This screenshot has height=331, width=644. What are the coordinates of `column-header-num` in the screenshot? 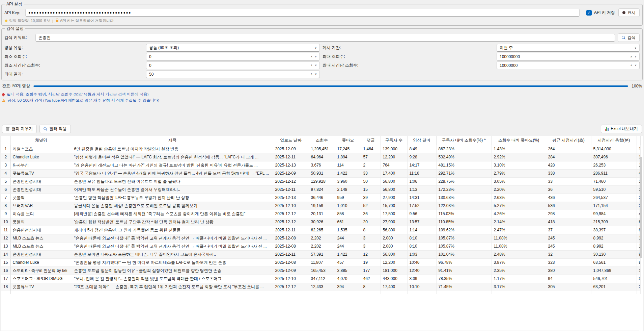 It's located at (6, 141).